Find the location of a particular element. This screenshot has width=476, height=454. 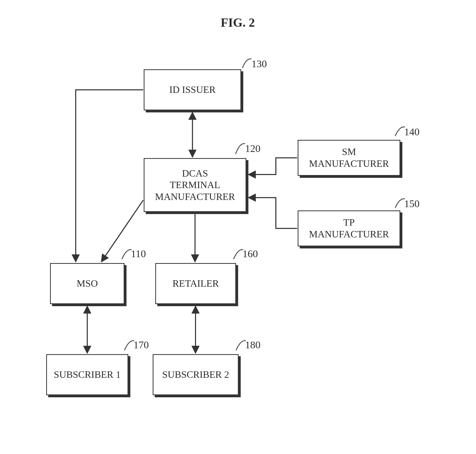

ref-dcas: 120 is located at coordinates (253, 148).